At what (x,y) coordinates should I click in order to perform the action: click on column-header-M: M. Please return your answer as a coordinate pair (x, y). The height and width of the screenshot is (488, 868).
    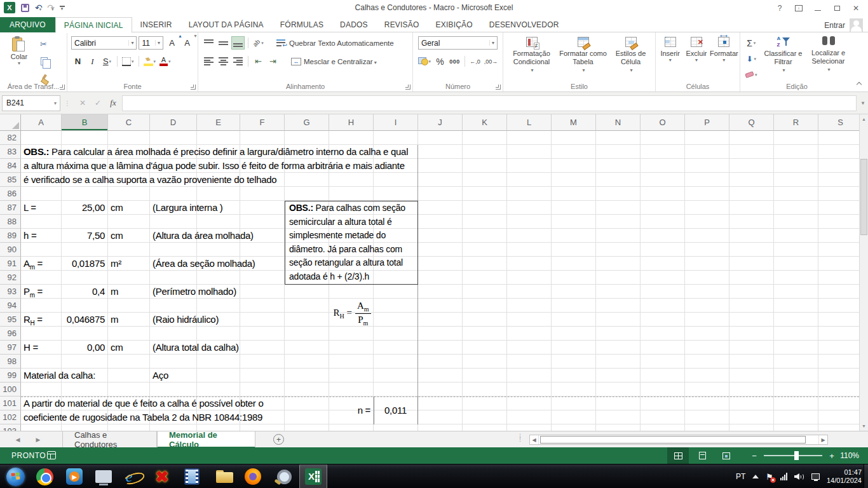
    Looking at the image, I should click on (574, 123).